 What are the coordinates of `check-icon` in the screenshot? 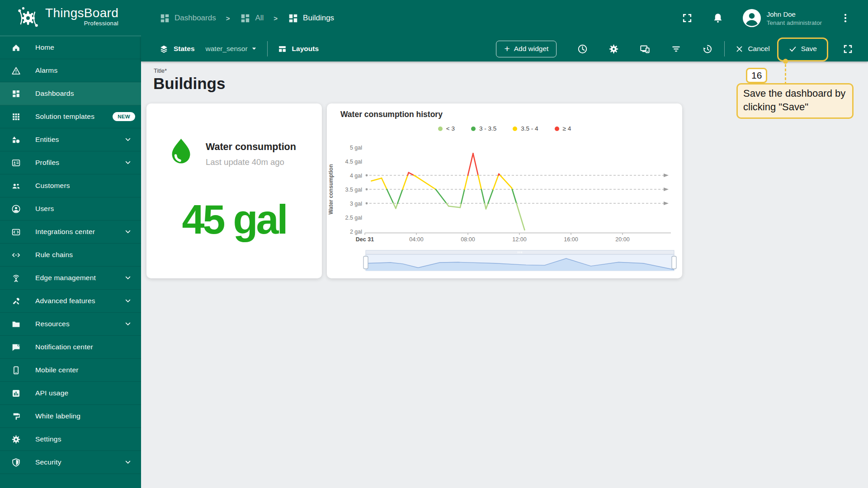 It's located at (793, 49).